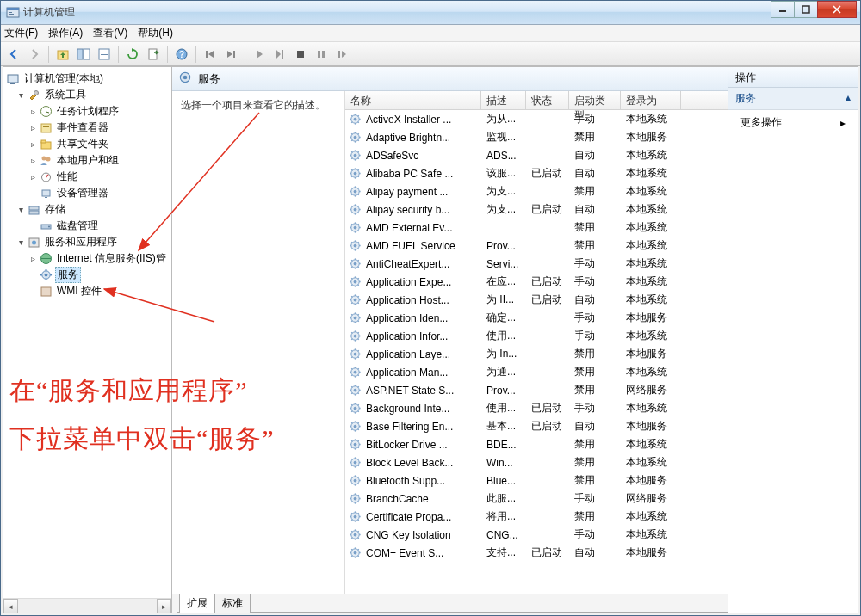  Describe the element at coordinates (88, 145) in the screenshot. I see `tree-shared-folders: ▹共享文件夹` at that location.